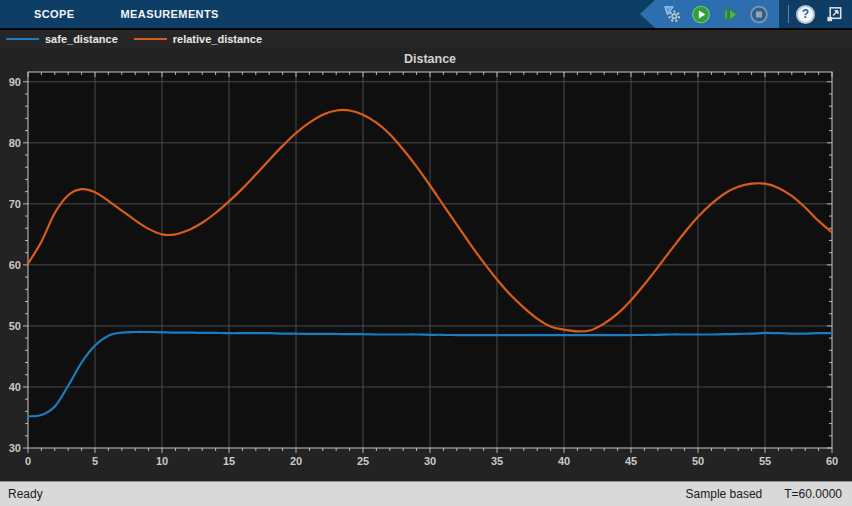 The image size is (852, 506). I want to click on svg-text: 5, so click(95, 461).